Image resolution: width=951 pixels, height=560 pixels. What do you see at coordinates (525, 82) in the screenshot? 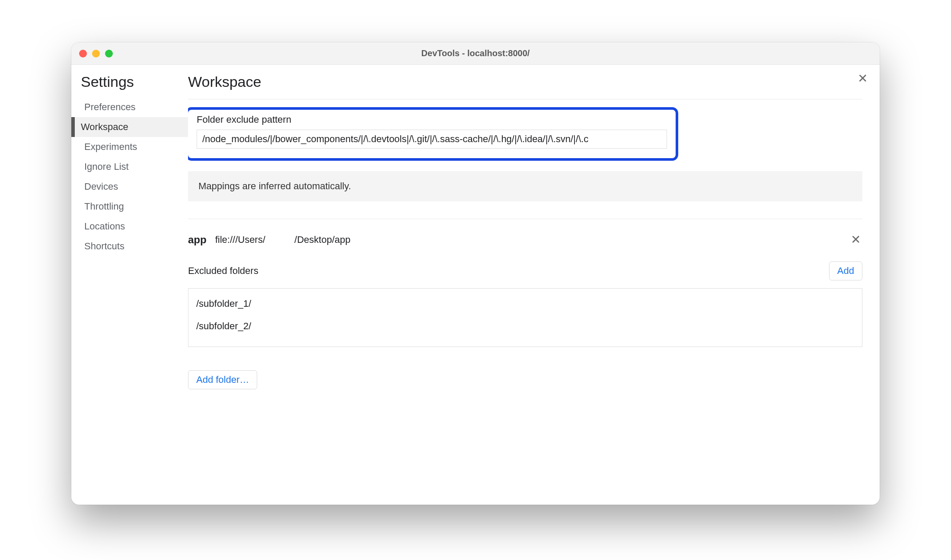
I see `page-heading: Workspace` at bounding box center [525, 82].